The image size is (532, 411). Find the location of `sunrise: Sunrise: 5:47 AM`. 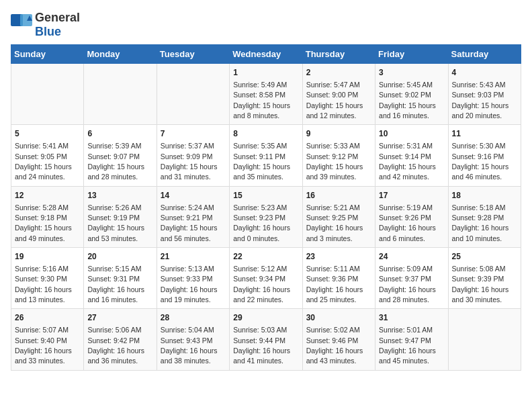

sunrise: Sunrise: 5:47 AM is located at coordinates (333, 85).